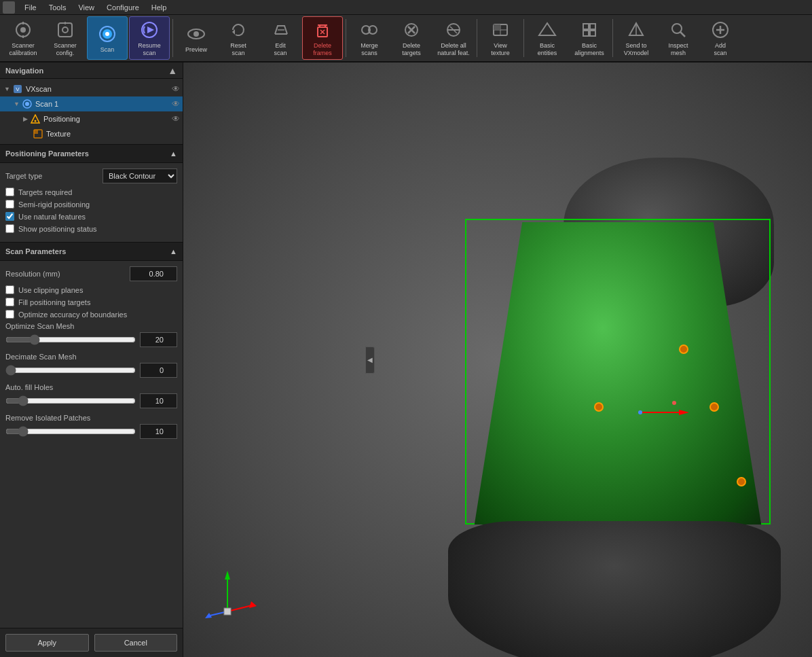  What do you see at coordinates (10, 289) in the screenshot?
I see `use-clipping-checkbox` at bounding box center [10, 289].